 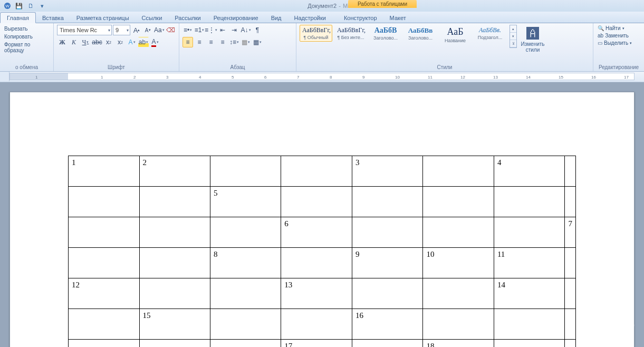 What do you see at coordinates (74, 42) in the screenshot?
I see `italic-button: К` at bounding box center [74, 42].